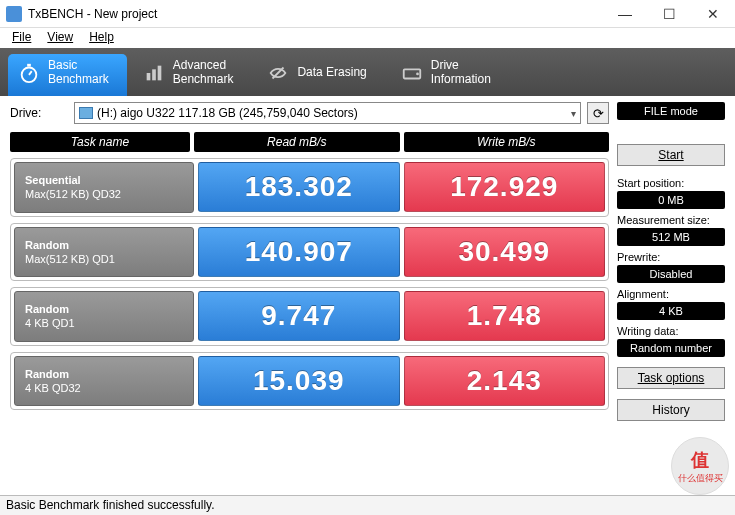 The width and height of the screenshot is (735, 515). I want to click on task-options-button: Task options, so click(671, 378).